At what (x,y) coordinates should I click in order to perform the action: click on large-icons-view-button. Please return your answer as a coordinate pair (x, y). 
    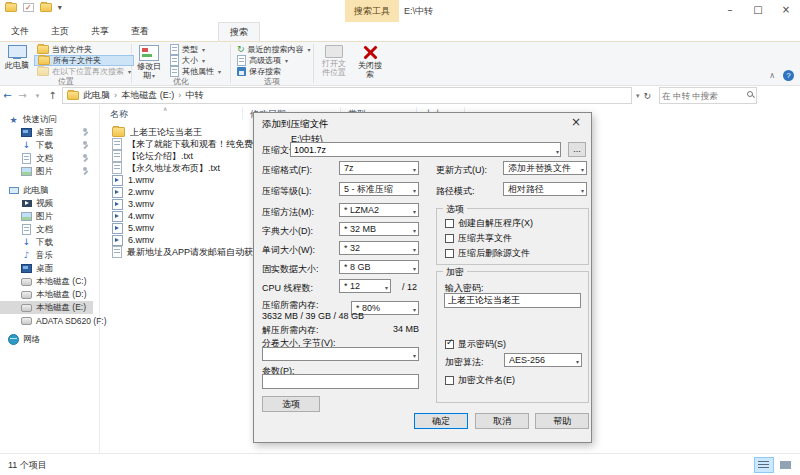
    Looking at the image, I should click on (786, 465).